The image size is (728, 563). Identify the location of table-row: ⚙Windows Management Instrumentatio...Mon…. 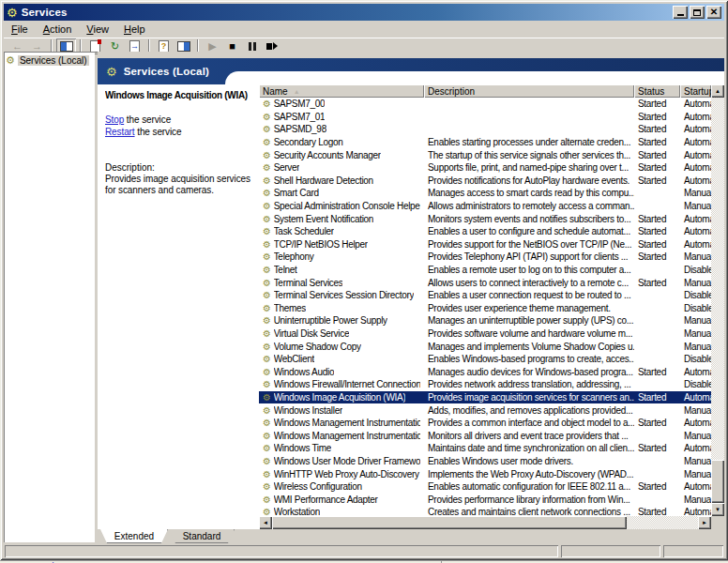
(485, 435).